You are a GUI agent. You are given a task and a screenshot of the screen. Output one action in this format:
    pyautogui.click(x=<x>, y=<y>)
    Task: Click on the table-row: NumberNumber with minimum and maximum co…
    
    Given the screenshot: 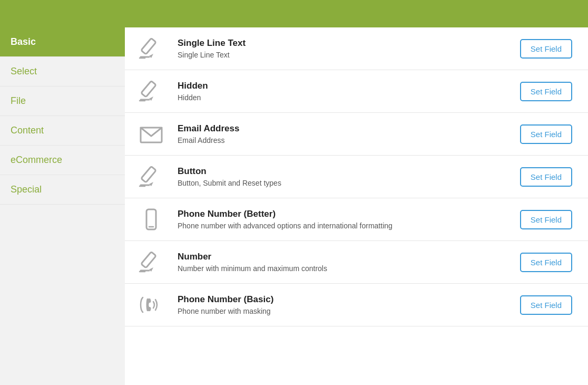 What is the action you would take?
    pyautogui.click(x=356, y=263)
    